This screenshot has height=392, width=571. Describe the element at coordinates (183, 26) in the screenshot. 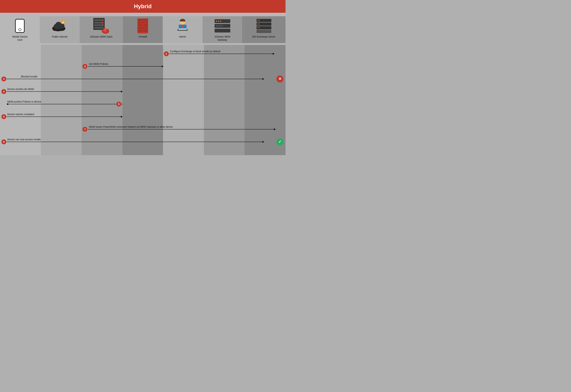

I see `admin-icon` at that location.